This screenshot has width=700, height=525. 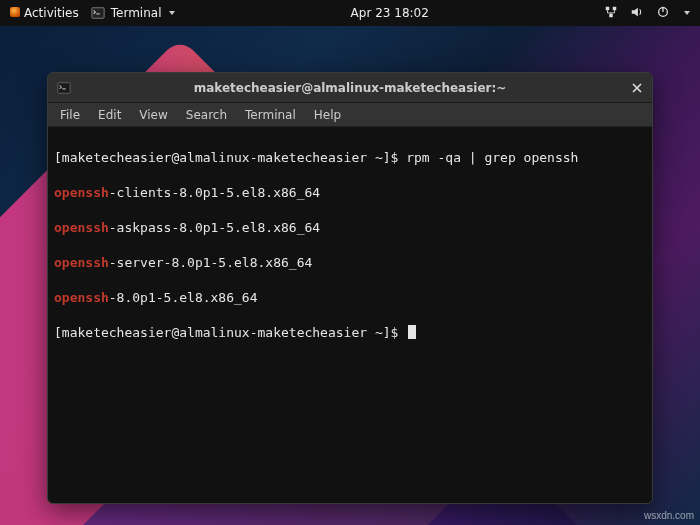 What do you see at coordinates (611, 14) in the screenshot?
I see `network-icon` at bounding box center [611, 14].